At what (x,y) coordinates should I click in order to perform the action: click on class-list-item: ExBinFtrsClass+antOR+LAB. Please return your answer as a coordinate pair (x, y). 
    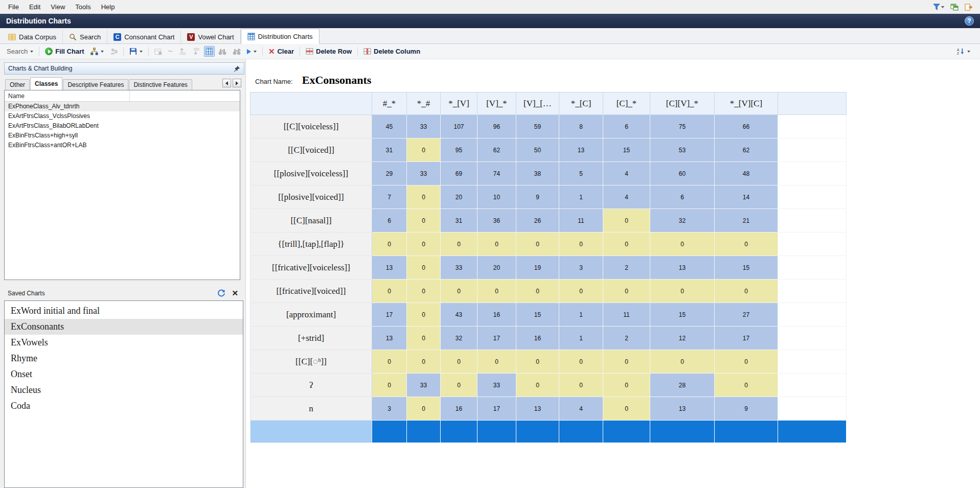
    Looking at the image, I should click on (122, 145).